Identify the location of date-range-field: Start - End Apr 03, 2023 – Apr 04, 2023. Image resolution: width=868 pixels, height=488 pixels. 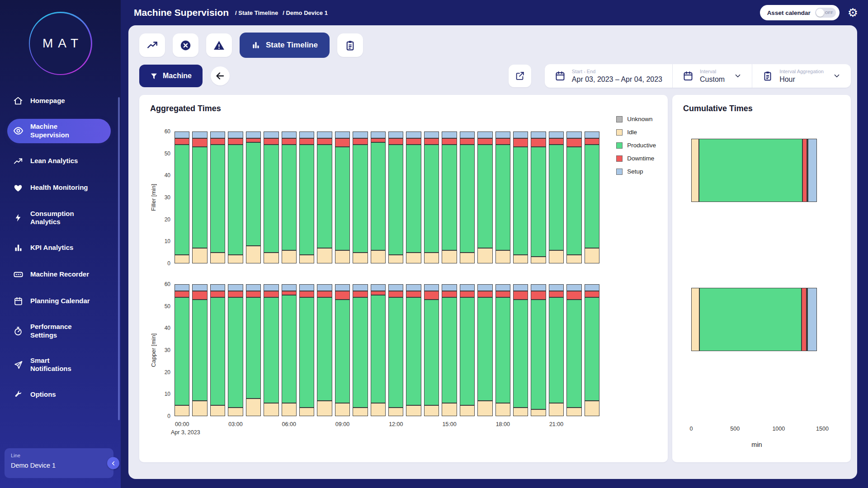
(609, 76).